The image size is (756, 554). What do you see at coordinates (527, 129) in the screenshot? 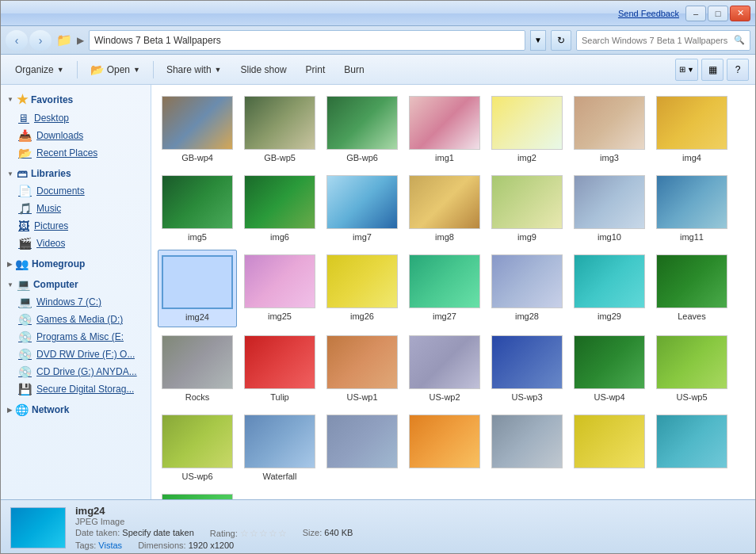
I see `file-item-img2: img2` at bounding box center [527, 129].